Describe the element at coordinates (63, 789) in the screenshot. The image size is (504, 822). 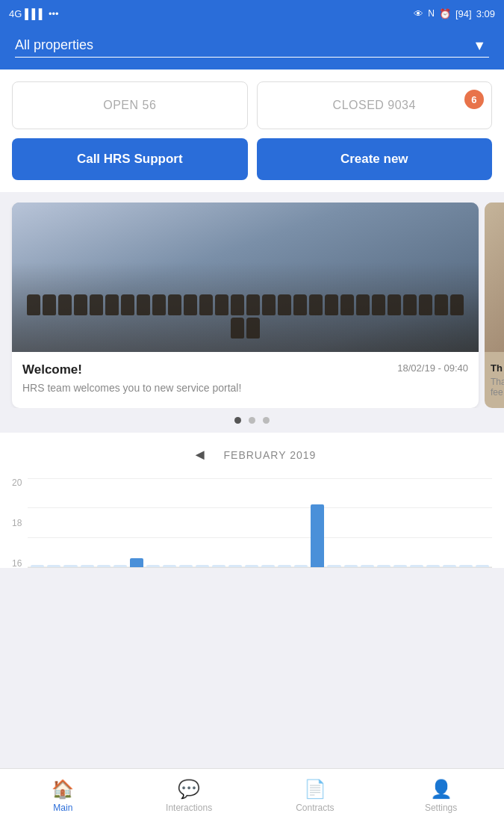
I see `home-icon: 🏠` at that location.